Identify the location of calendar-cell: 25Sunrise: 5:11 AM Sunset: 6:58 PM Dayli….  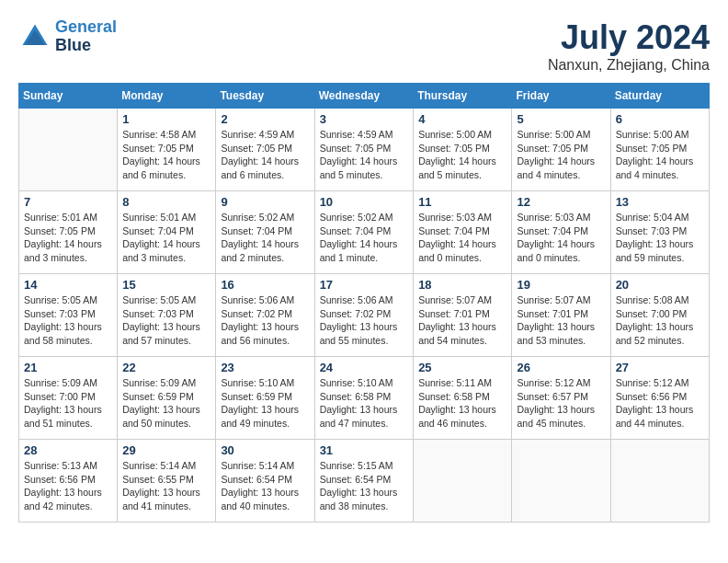
(463, 398).